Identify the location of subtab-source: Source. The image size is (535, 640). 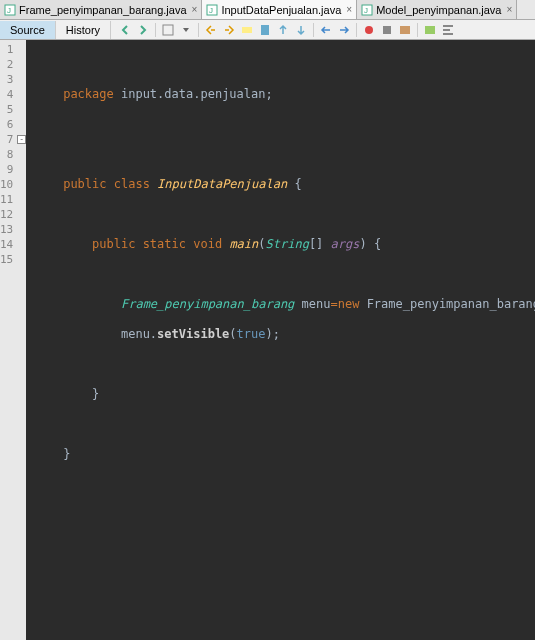
(28, 30).